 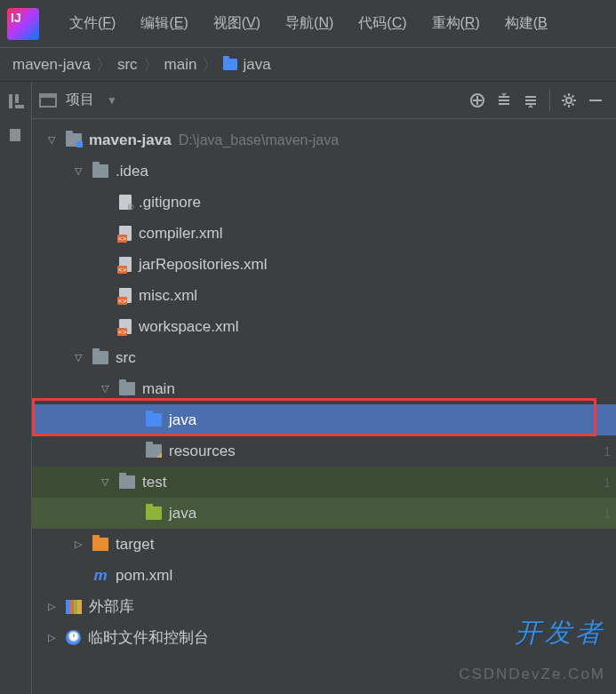 What do you see at coordinates (16, 387) in the screenshot?
I see `tool-gutter` at bounding box center [16, 387].